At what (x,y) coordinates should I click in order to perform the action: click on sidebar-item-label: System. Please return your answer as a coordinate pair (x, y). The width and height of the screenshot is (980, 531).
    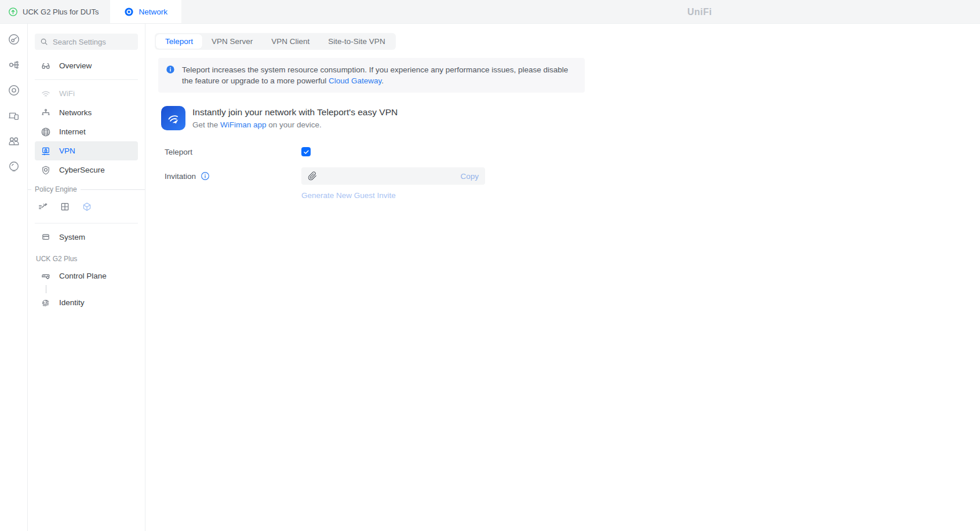
    Looking at the image, I should click on (72, 237).